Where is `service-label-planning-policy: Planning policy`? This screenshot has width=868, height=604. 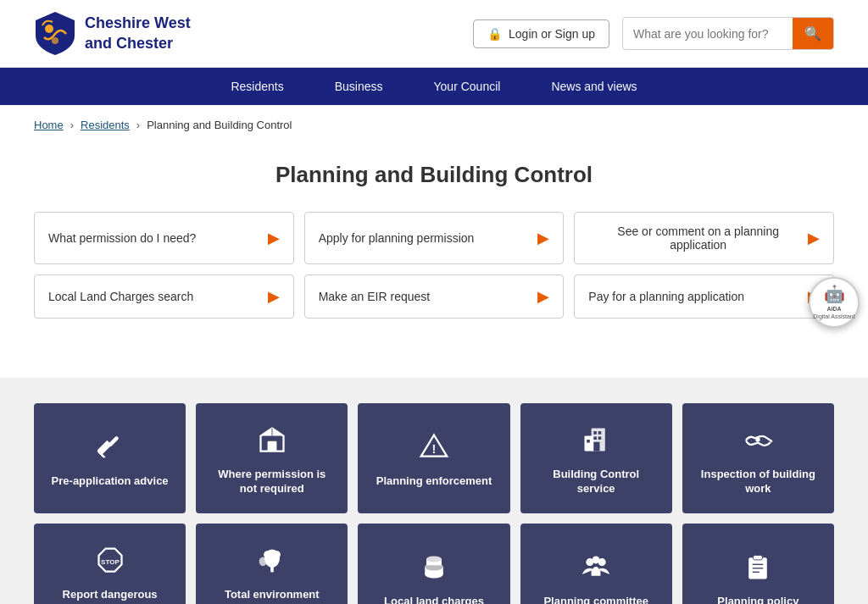 service-label-planning-policy: Planning policy is located at coordinates (758, 600).